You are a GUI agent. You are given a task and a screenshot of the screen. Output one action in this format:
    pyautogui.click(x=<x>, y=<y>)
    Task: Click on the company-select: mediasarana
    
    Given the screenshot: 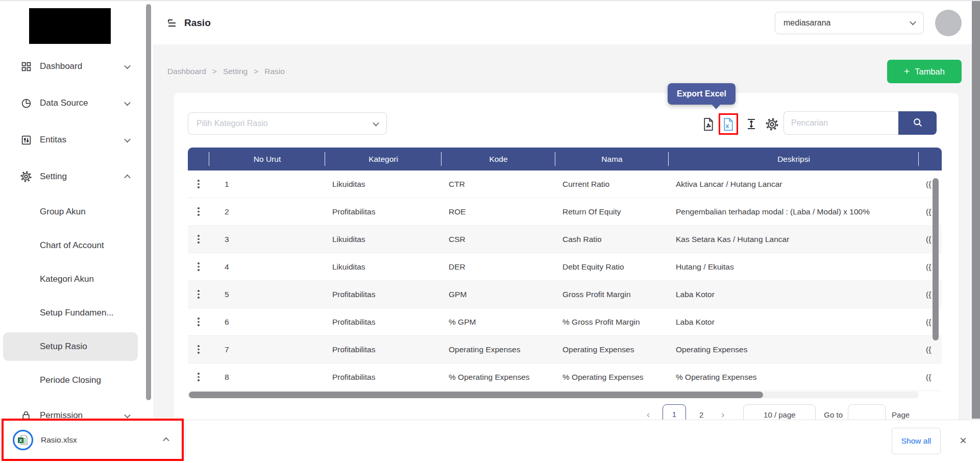 What is the action you would take?
    pyautogui.click(x=849, y=23)
    